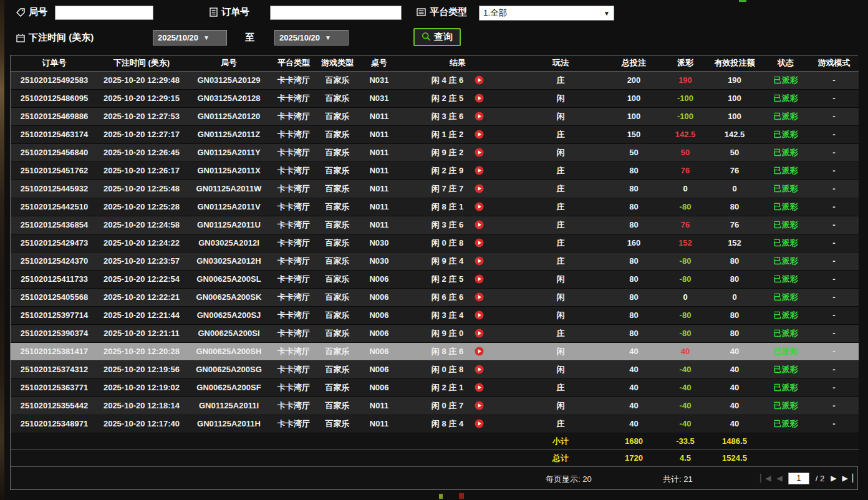 This screenshot has width=868, height=500. Describe the element at coordinates (229, 352) in the screenshot. I see `cell-round-number: GN00625A200SH` at that location.